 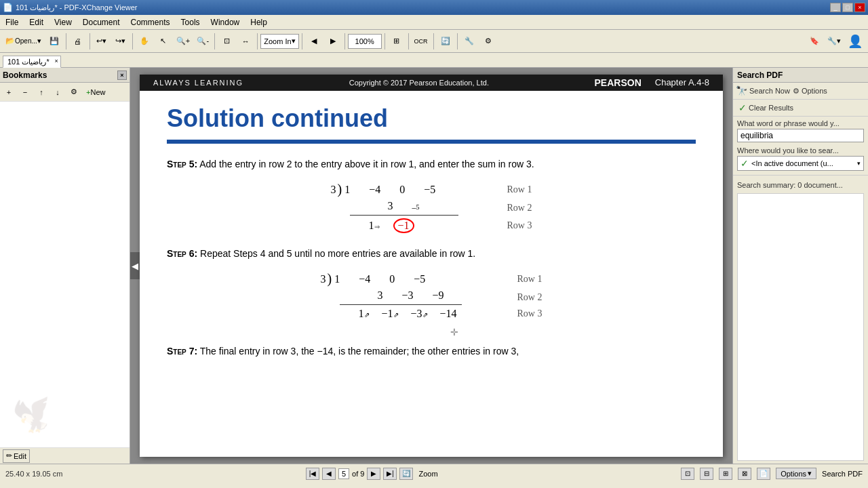 I want to click on page-total: of 9, so click(x=358, y=474).